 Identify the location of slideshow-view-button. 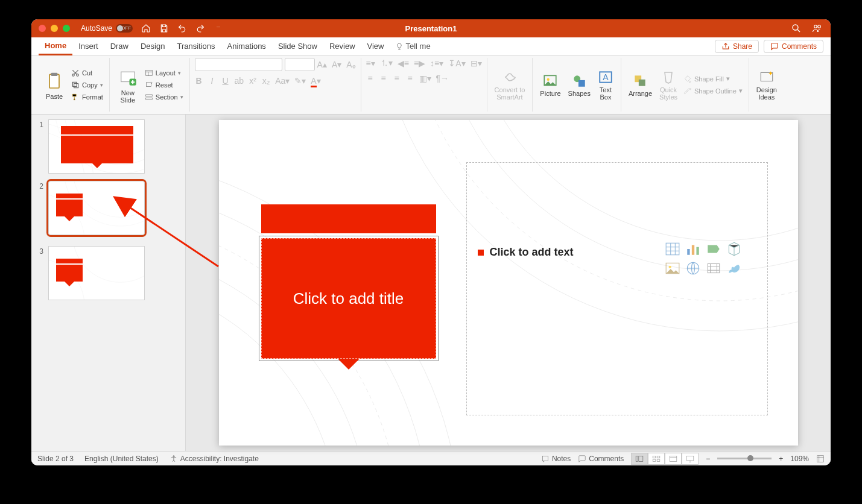
(690, 459).